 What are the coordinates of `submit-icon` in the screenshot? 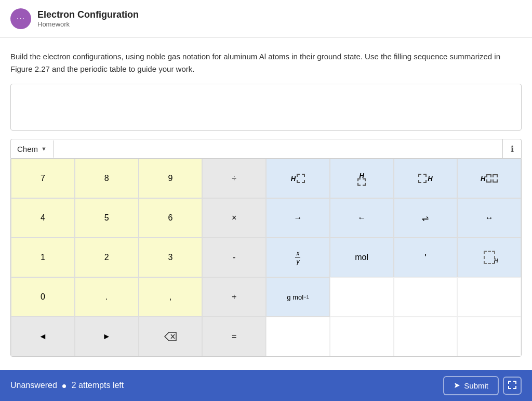 It's located at (457, 385).